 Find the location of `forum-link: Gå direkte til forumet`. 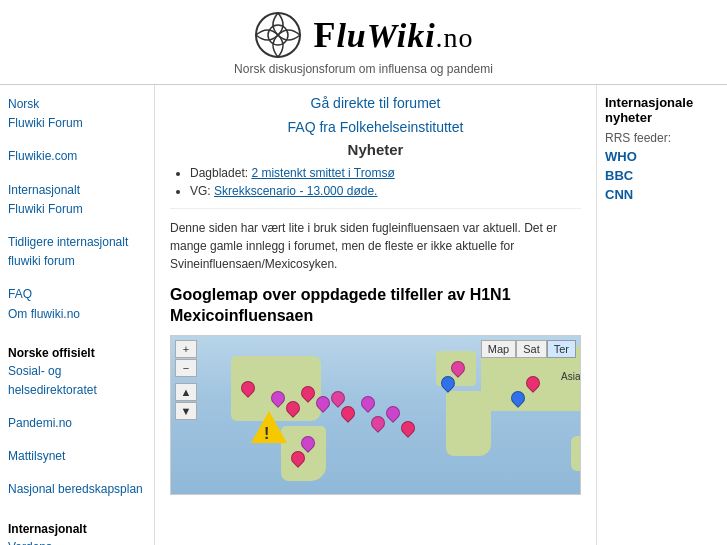

forum-link: Gå direkte til forumet is located at coordinates (376, 103).